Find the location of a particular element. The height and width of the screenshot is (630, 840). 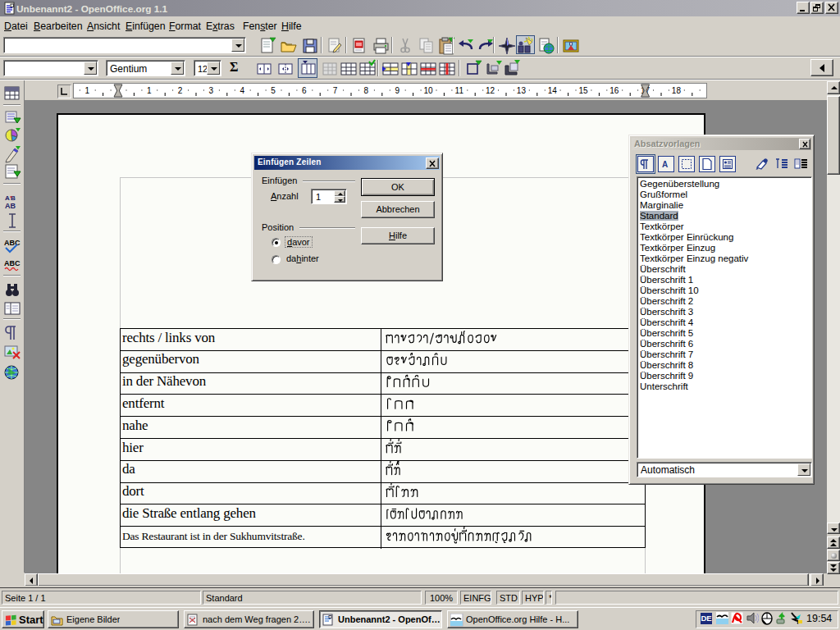

svg-text: 3 is located at coordinates (212, 90).